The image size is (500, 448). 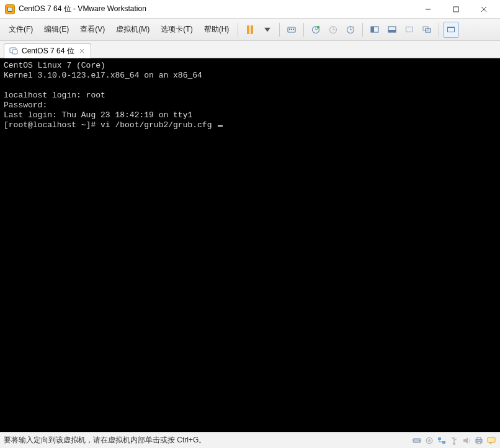 What do you see at coordinates (216, 9) in the screenshot?
I see `window-title: CentOS 7 64 位 - VMware Workstation` at bounding box center [216, 9].